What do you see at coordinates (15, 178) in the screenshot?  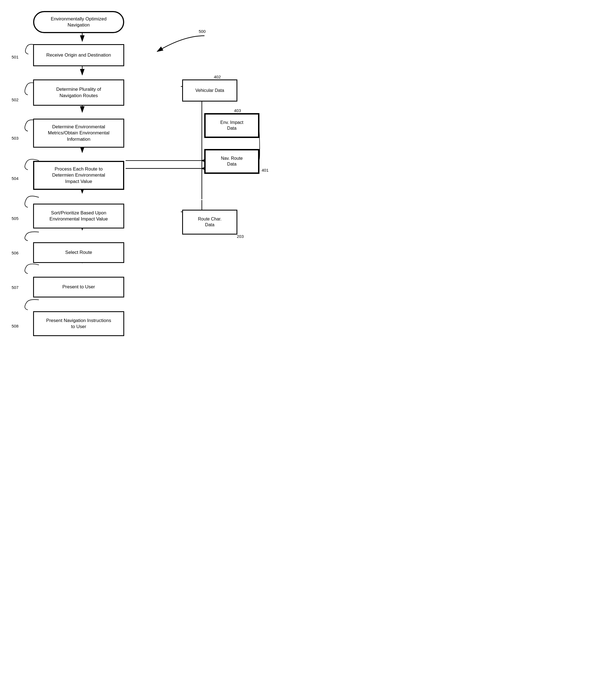 I see `ref-504: 504` at bounding box center [15, 178].